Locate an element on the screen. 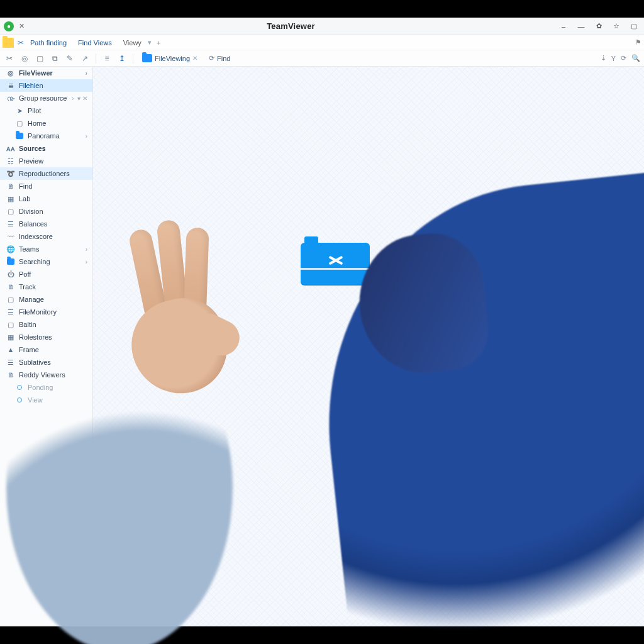  up-icon: ▲ is located at coordinates (11, 350).